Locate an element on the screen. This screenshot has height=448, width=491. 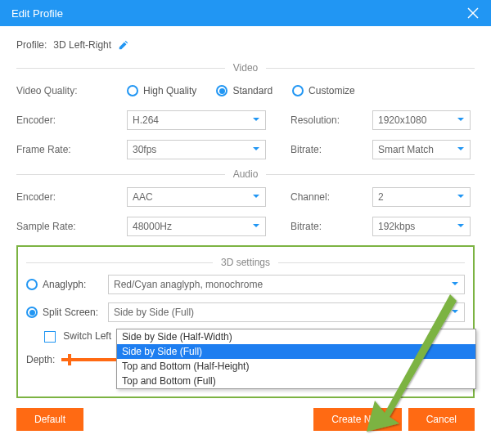
option-half-height: Top and Bottom (Half-Height) is located at coordinates (296, 366).